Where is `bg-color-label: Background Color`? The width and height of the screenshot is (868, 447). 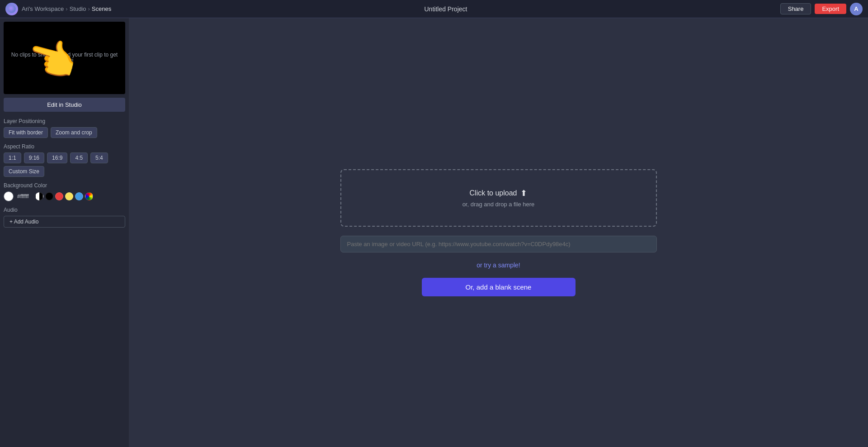 bg-color-label: Background Color is located at coordinates (64, 185).